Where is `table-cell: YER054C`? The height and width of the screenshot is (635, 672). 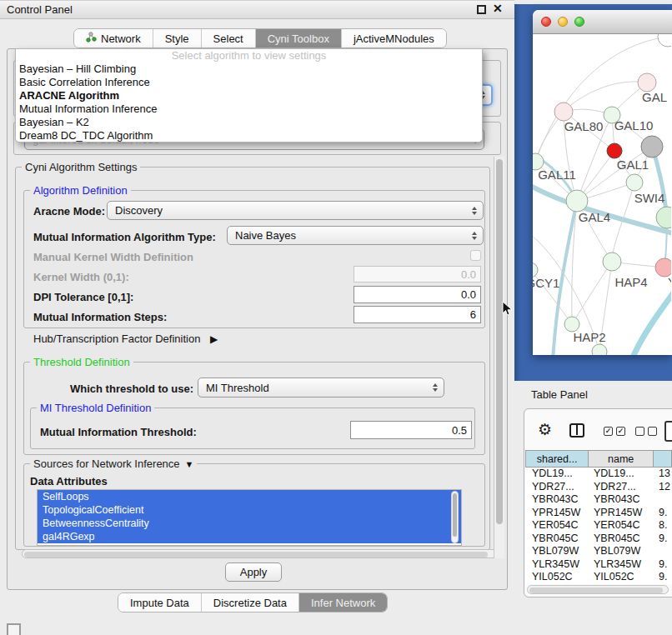 table-cell: YER054C is located at coordinates (617, 525).